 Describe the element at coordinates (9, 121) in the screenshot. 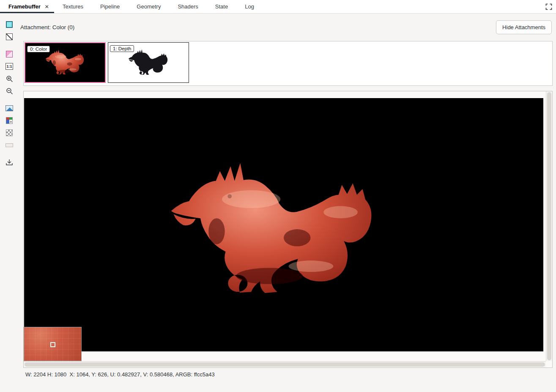

I see `channels-icon: a` at that location.